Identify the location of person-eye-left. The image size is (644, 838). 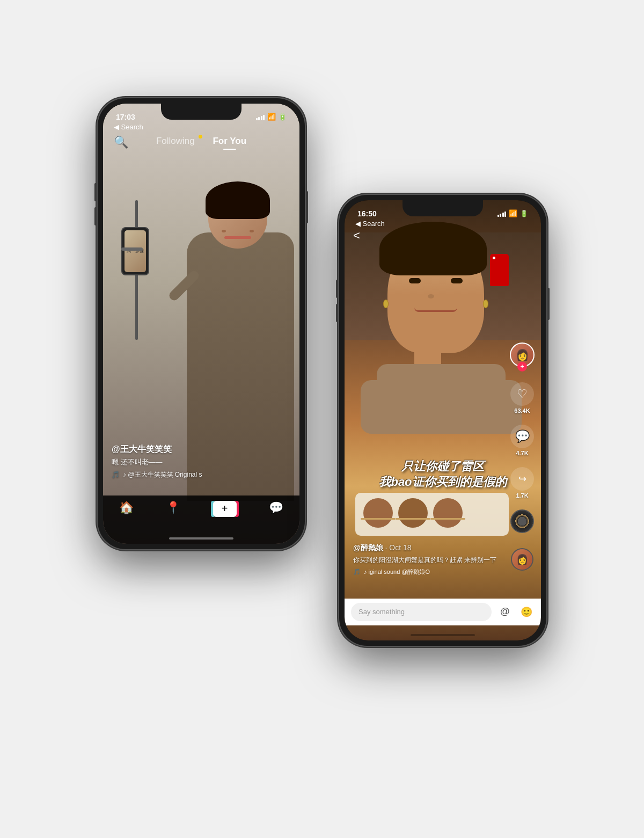
(224, 231).